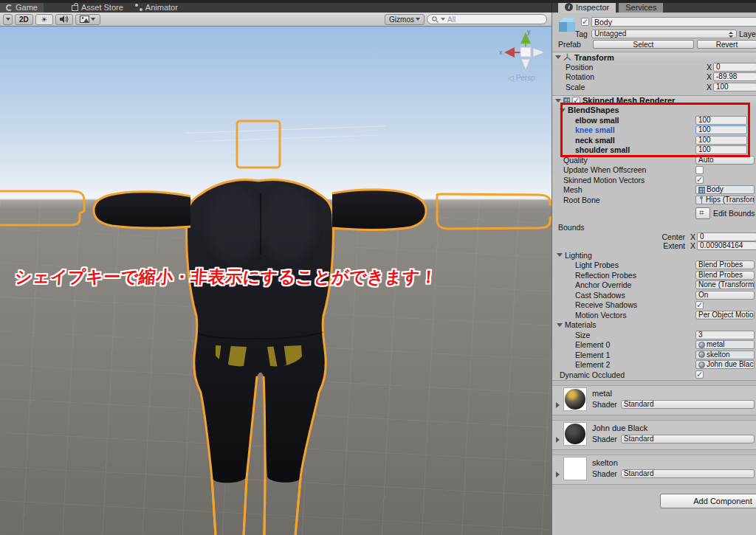  What do you see at coordinates (509, 52) in the screenshot?
I see `gizmo-x-axis-cone` at bounding box center [509, 52].